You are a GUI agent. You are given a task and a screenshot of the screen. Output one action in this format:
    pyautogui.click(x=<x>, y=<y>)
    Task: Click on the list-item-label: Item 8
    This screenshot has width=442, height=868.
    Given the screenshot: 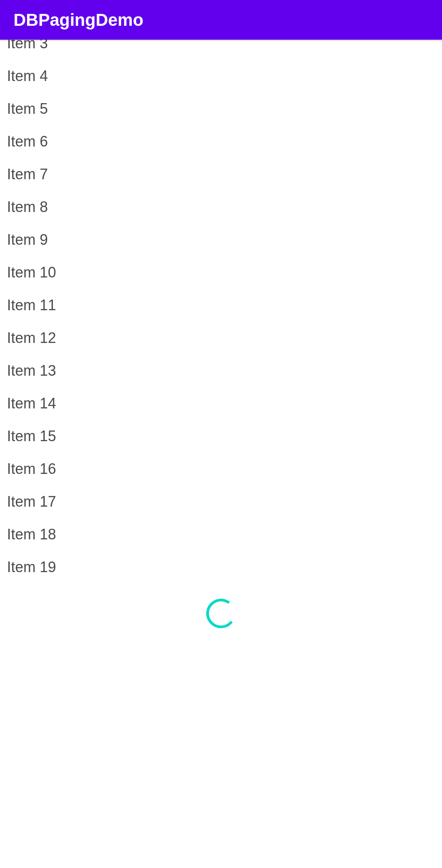 What is the action you would take?
    pyautogui.click(x=27, y=207)
    